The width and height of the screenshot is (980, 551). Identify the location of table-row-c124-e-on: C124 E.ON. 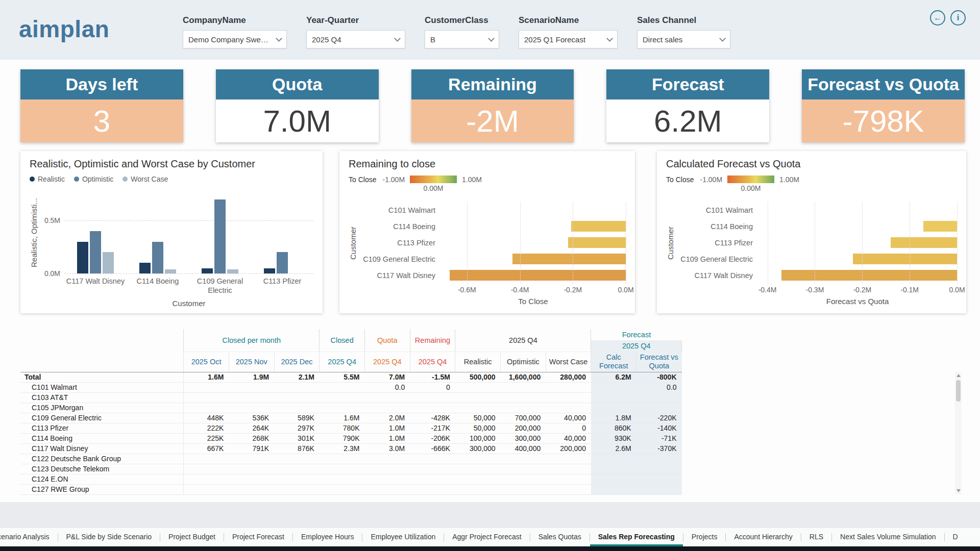
(351, 479).